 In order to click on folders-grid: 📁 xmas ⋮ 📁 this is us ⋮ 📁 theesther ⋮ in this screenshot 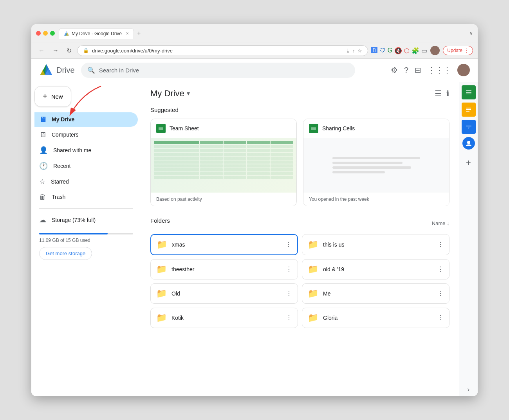, I will do `click(300, 281)`.